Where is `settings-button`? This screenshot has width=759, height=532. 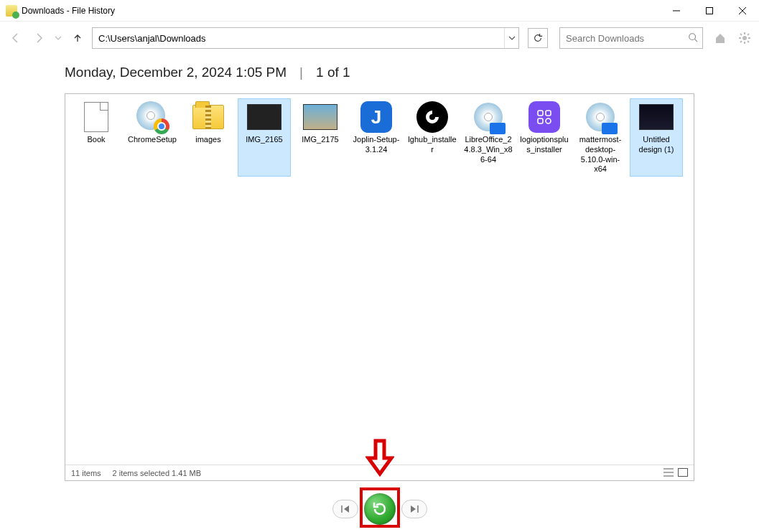 settings-button is located at coordinates (745, 38).